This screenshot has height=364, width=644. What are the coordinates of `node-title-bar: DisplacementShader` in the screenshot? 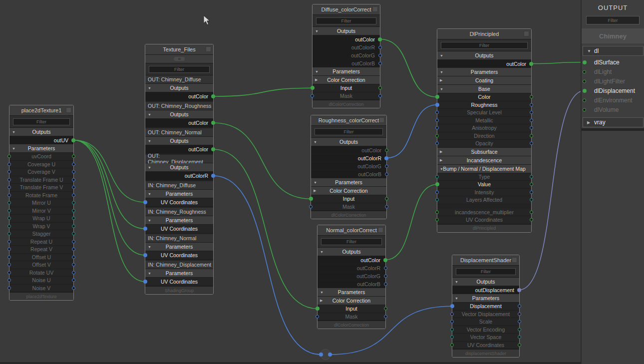 It's located at (486, 261).